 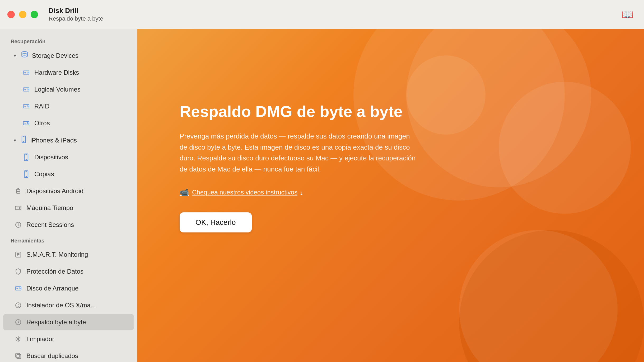 I want to click on sidebar-item-duplicados: Buscar duplicados, so click(x=69, y=355).